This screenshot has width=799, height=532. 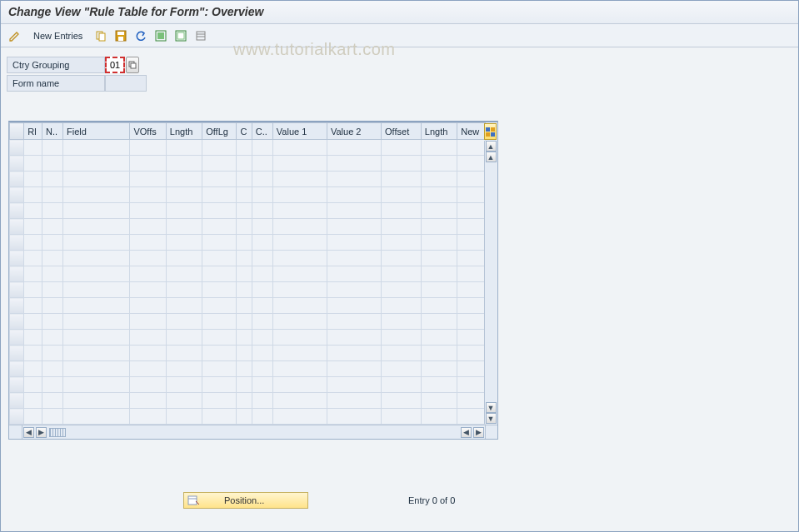 I want to click on copy-icon, so click(x=101, y=36).